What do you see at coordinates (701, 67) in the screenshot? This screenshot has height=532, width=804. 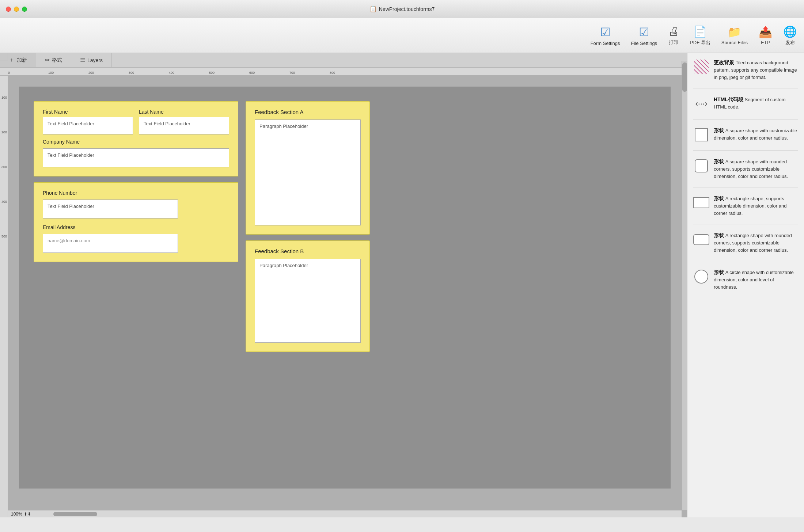 I see `background-icon-box` at bounding box center [701, 67].